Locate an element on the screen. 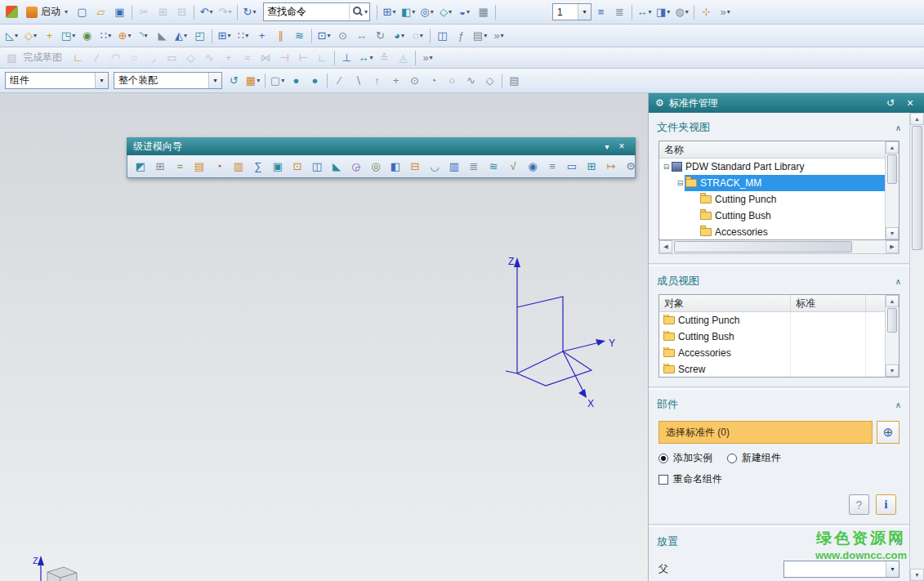 The height and width of the screenshot is (581, 924). project-initialize-icon: ◩ is located at coordinates (141, 167).